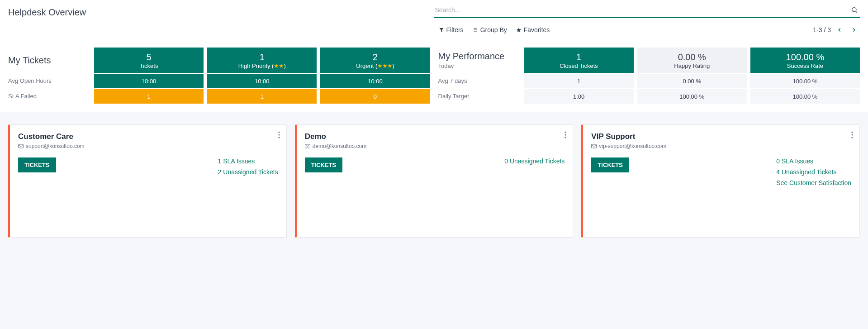  Describe the element at coordinates (854, 30) in the screenshot. I see `chevron-right-icon` at that location.